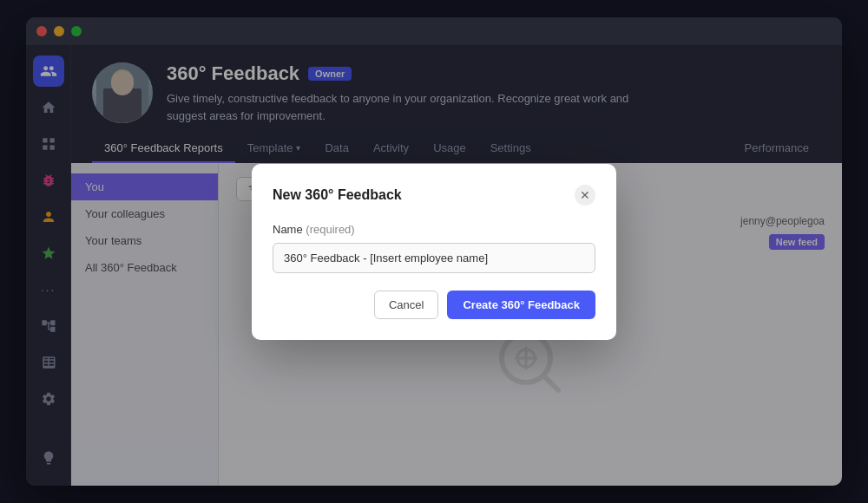  I want to click on modal-title: New 360° Feedback, so click(337, 195).